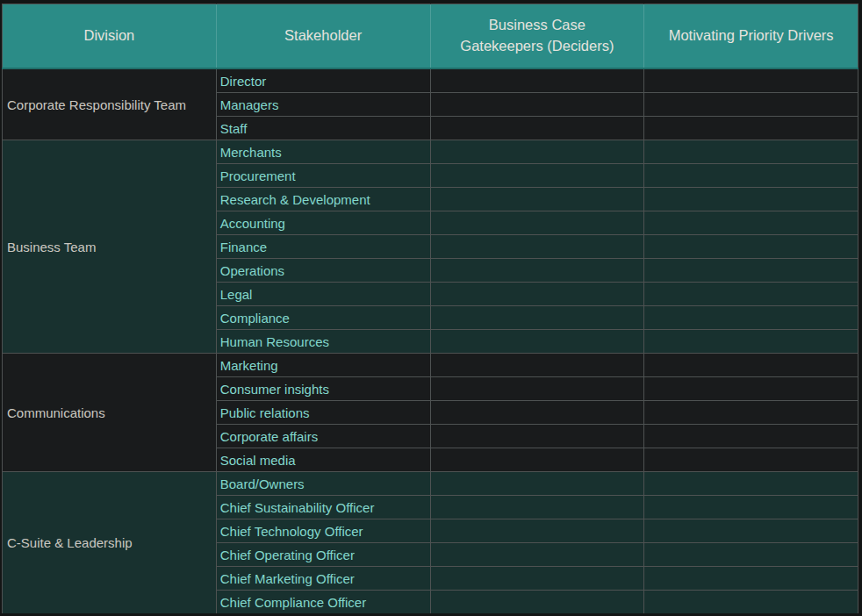 The width and height of the screenshot is (862, 616). I want to click on stakeholder-cell: Chief Sustainability Officer, so click(323, 507).